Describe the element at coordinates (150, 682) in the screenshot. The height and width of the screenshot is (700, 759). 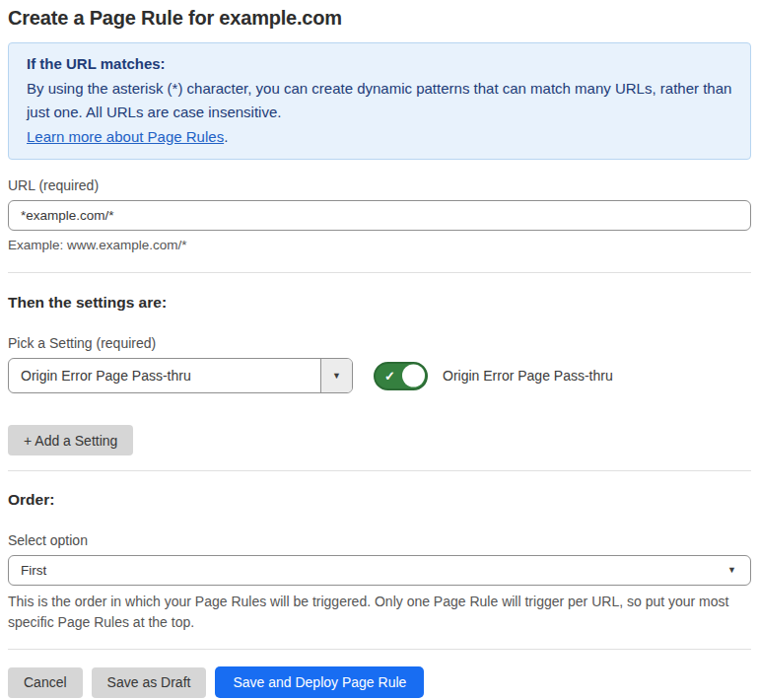
I see `save-as-draft-button: Save as Draft` at that location.